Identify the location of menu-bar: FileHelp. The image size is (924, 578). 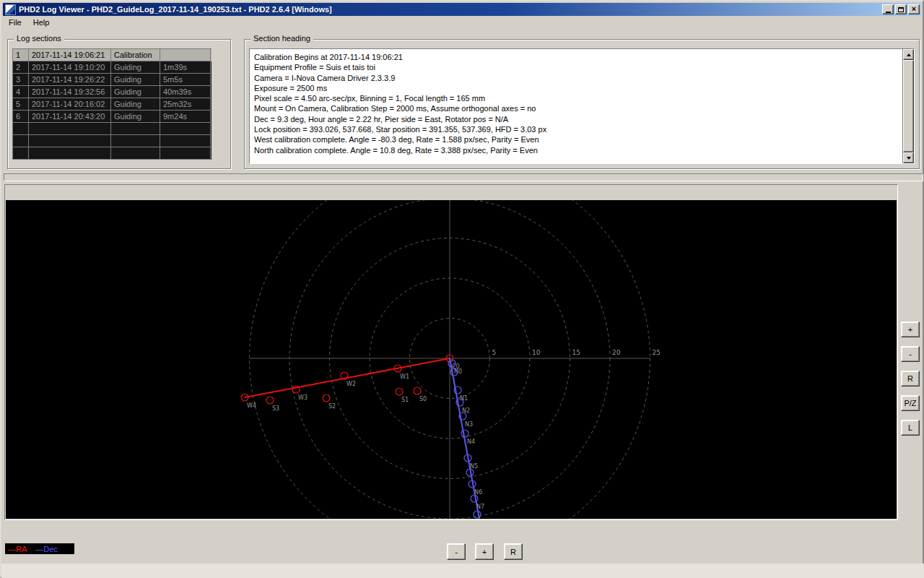
(462, 22).